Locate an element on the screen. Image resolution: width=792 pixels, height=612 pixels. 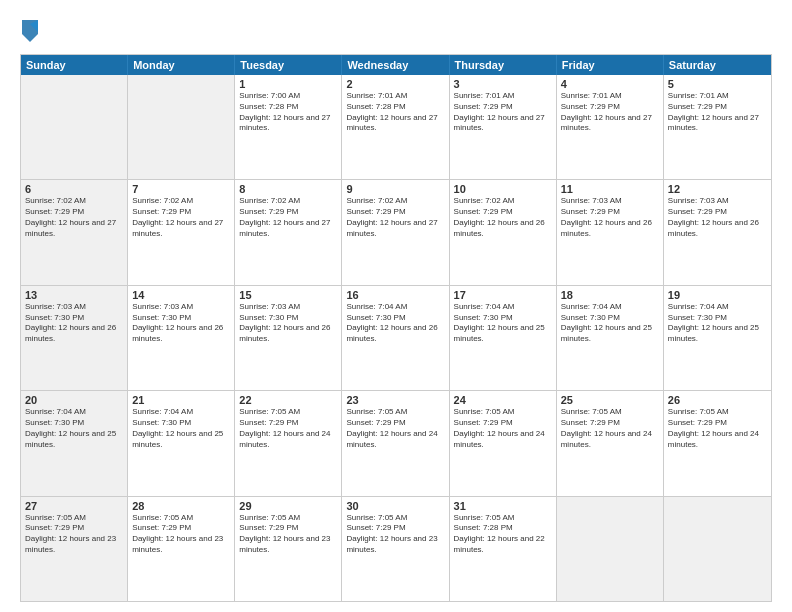
calendar-cell: 1Sunrise: 7:00 AM Sunset: 7:28 PM Daylig… is located at coordinates (288, 127).